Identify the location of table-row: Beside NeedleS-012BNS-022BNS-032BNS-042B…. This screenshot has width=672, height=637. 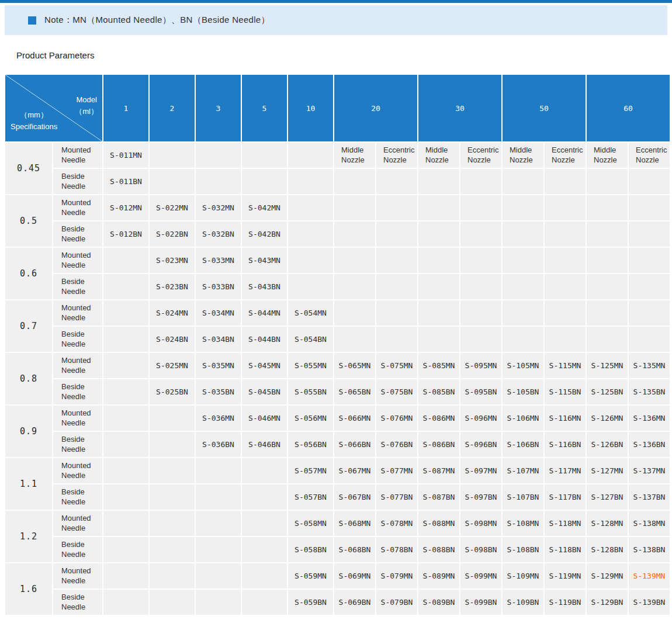
(338, 234).